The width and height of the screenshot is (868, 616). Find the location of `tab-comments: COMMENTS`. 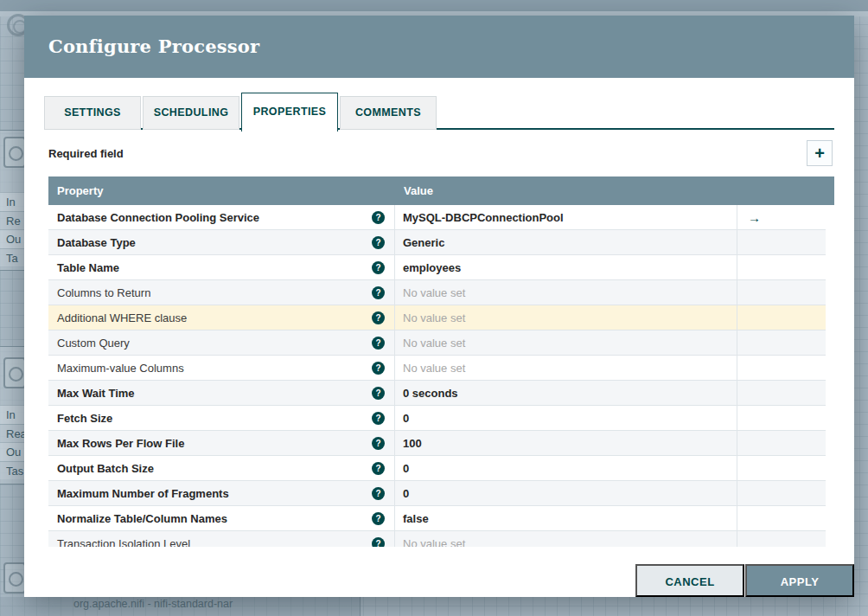

tab-comments: COMMENTS is located at coordinates (388, 112).